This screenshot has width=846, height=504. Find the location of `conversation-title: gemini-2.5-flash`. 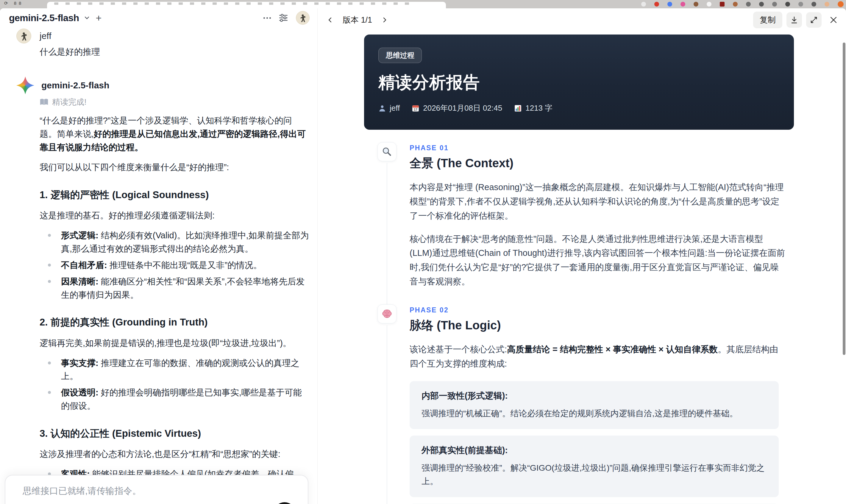

conversation-title: gemini-2.5-flash is located at coordinates (44, 18).